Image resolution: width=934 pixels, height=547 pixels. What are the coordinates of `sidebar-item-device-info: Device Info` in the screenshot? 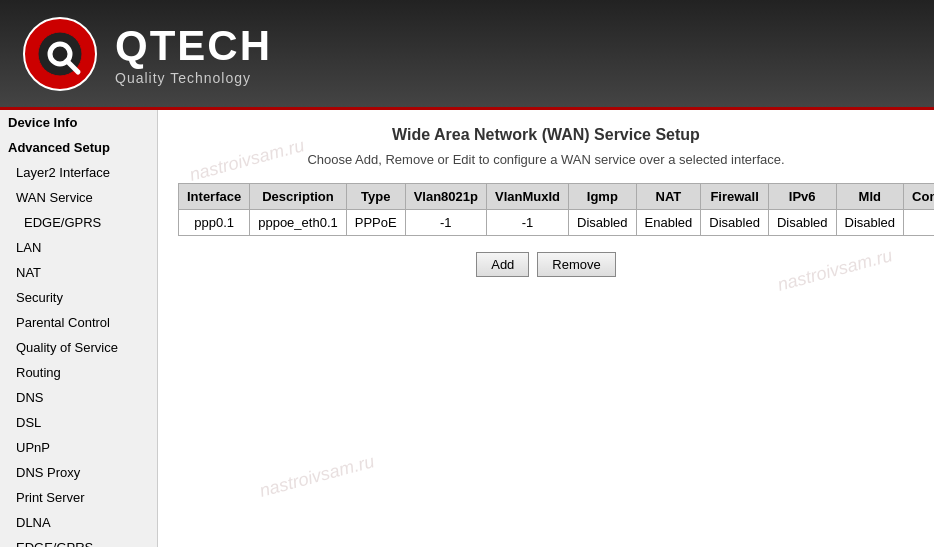 It's located at (78, 122).